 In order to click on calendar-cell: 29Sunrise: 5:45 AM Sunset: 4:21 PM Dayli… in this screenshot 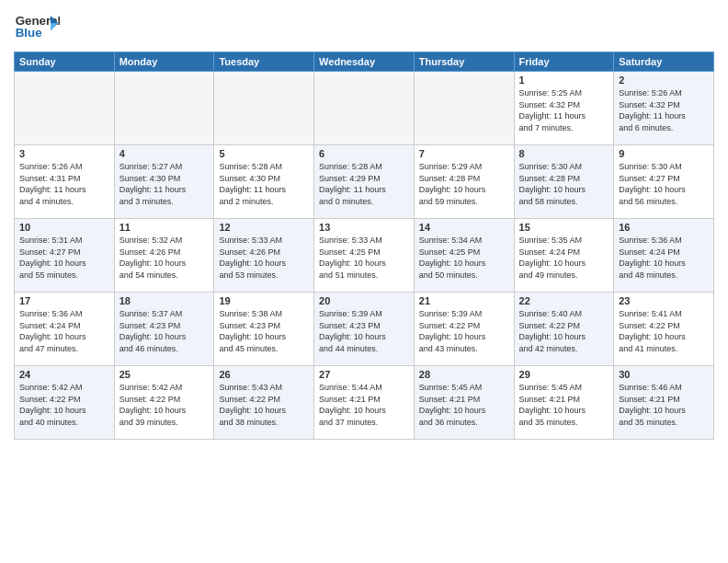, I will do `click(564, 403)`.